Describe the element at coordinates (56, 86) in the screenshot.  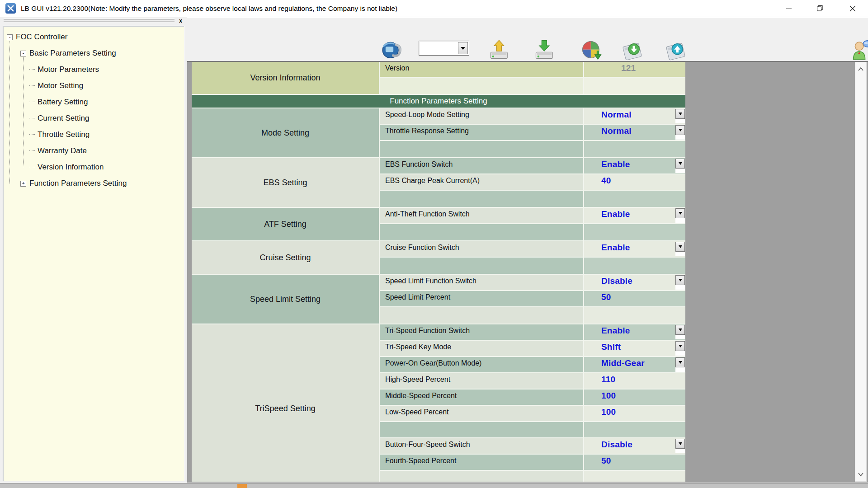
I see `tree-item-motor-setting: Motor Setting` at that location.